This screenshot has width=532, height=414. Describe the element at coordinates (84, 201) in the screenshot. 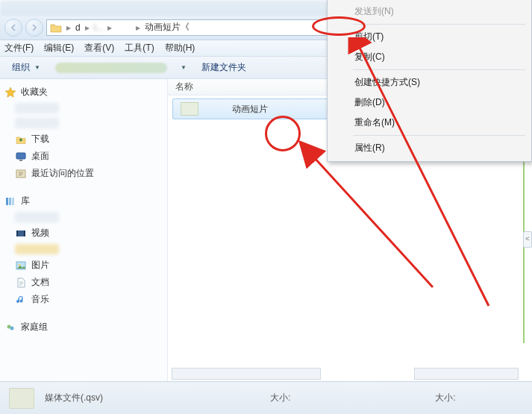

I see `libraries-header: 库` at that location.